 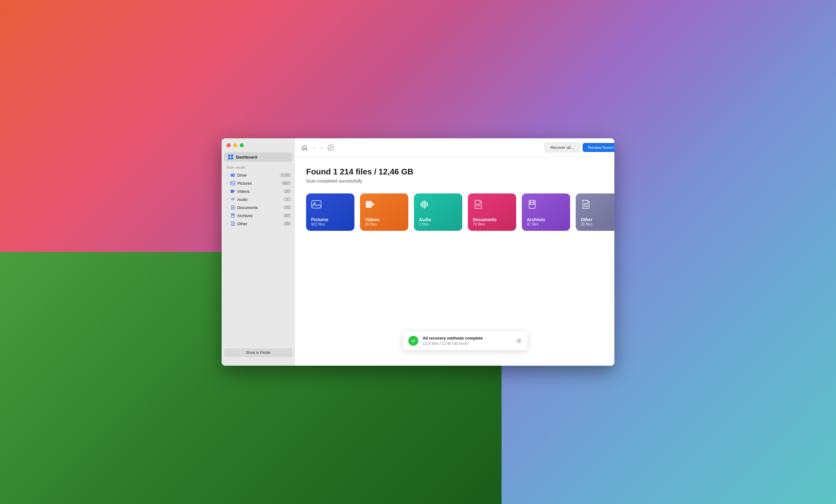 What do you see at coordinates (285, 175) in the screenshot?
I see `sidebar-drive-count: 1,1K` at bounding box center [285, 175].